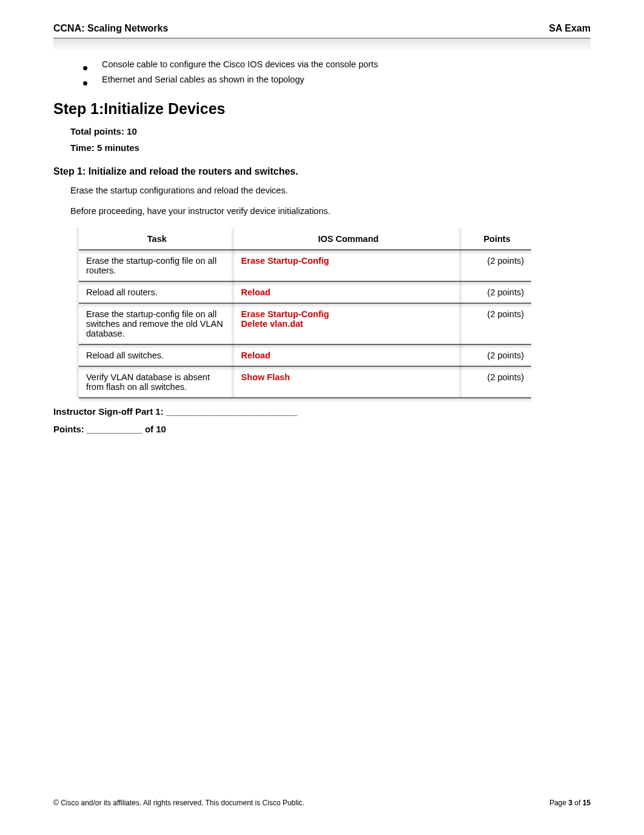 The image size is (644, 835). Describe the element at coordinates (497, 239) in the screenshot. I see `th-points-label: Points` at that location.